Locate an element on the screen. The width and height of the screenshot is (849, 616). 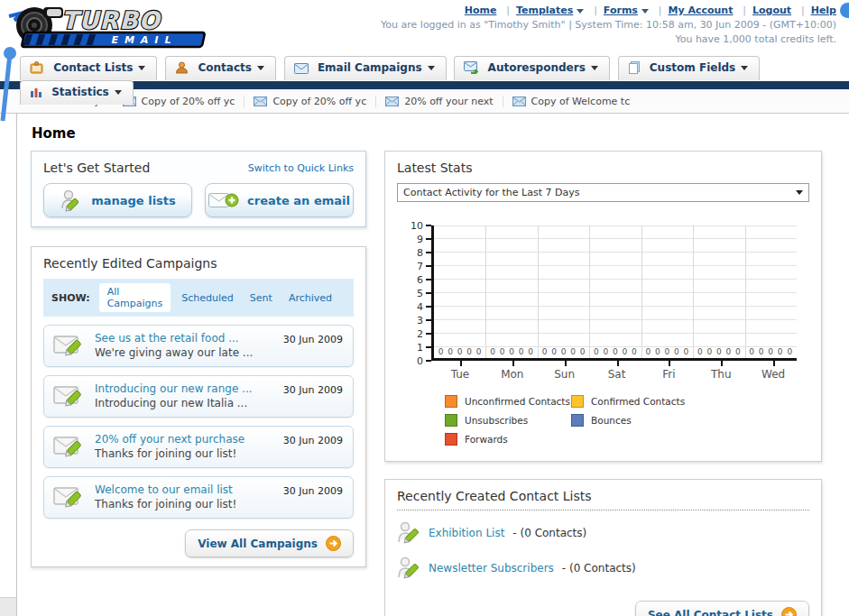
contact-list-row: Newsletter Subscribers - (0 Contacts) is located at coordinates (603, 568).